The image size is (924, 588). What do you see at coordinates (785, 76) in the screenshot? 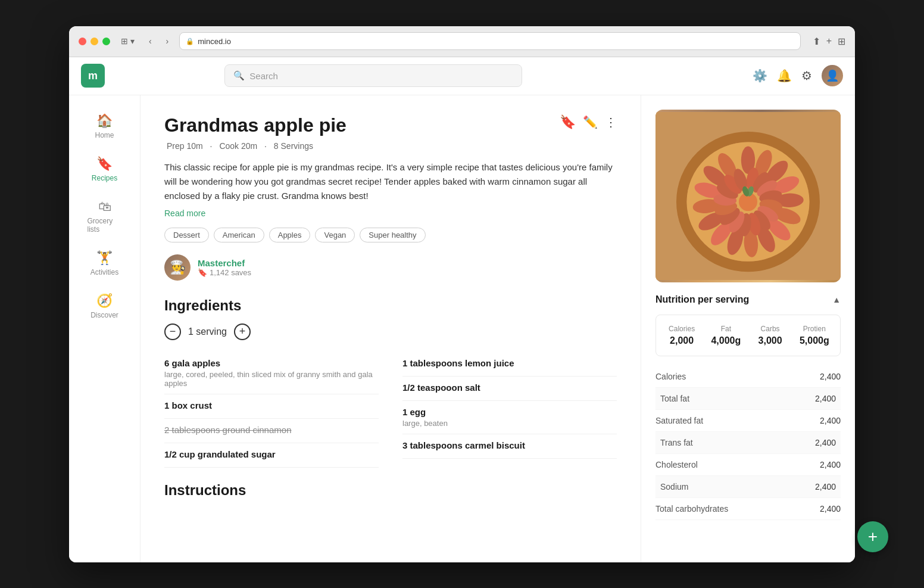
I see `notifications-button: 🔔` at bounding box center [785, 76].